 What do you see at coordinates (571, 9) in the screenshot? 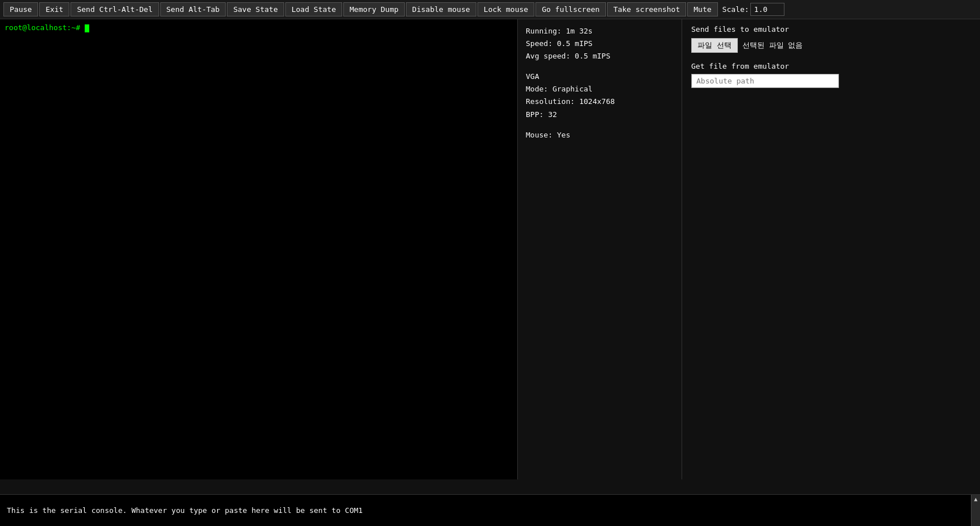
I see `go-fullscreen-button: Go fullscreen` at bounding box center [571, 9].